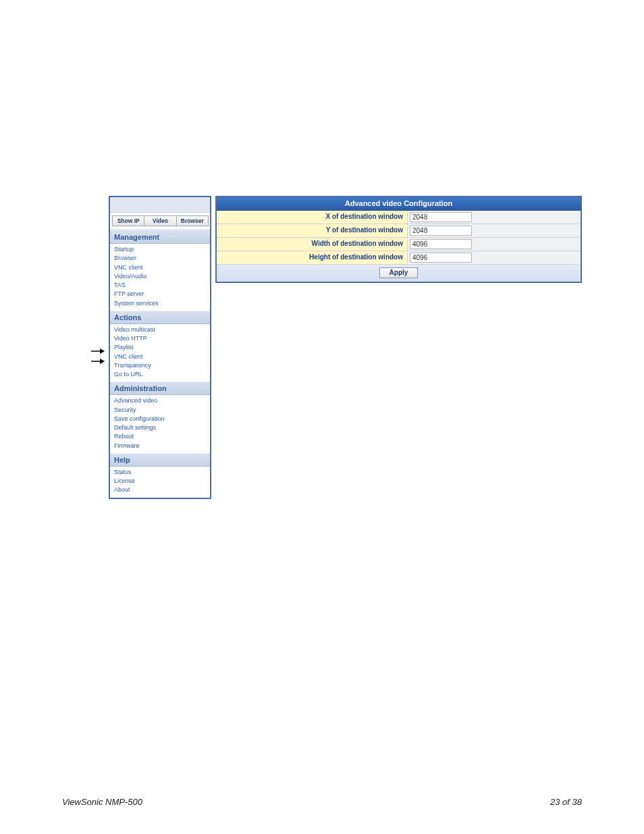  I want to click on sidebar-item-video-http: Video HTTP, so click(162, 339).